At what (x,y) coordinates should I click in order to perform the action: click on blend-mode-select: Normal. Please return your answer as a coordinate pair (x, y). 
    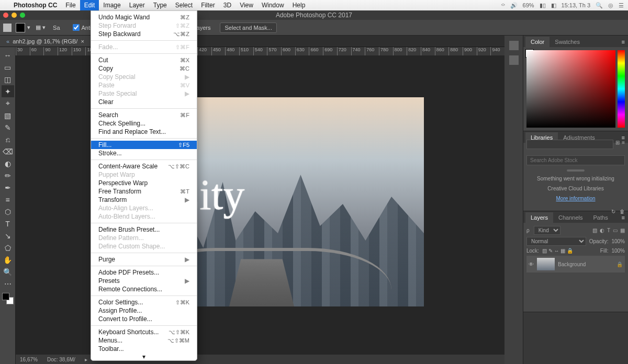
    Looking at the image, I should click on (556, 242).